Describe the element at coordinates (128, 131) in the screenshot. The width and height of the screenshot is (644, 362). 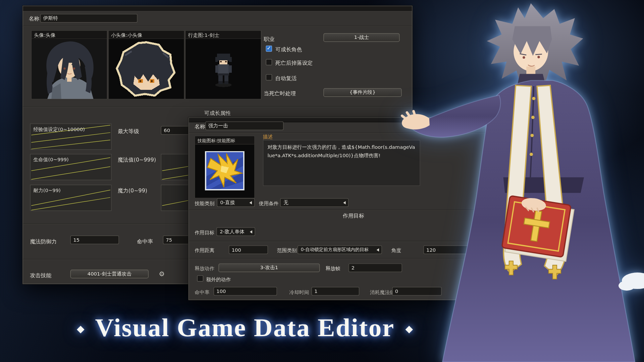
I see `max-level-label: 最大等级` at that location.